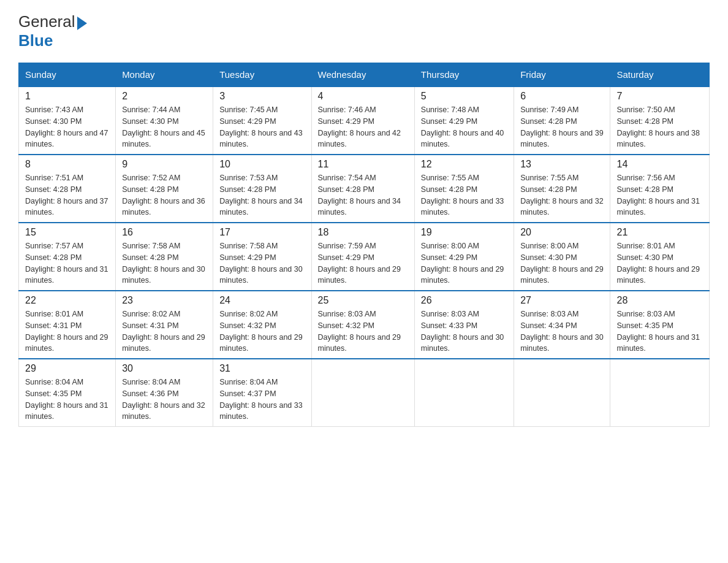  What do you see at coordinates (262, 96) in the screenshot?
I see `day-number: 3` at bounding box center [262, 96].